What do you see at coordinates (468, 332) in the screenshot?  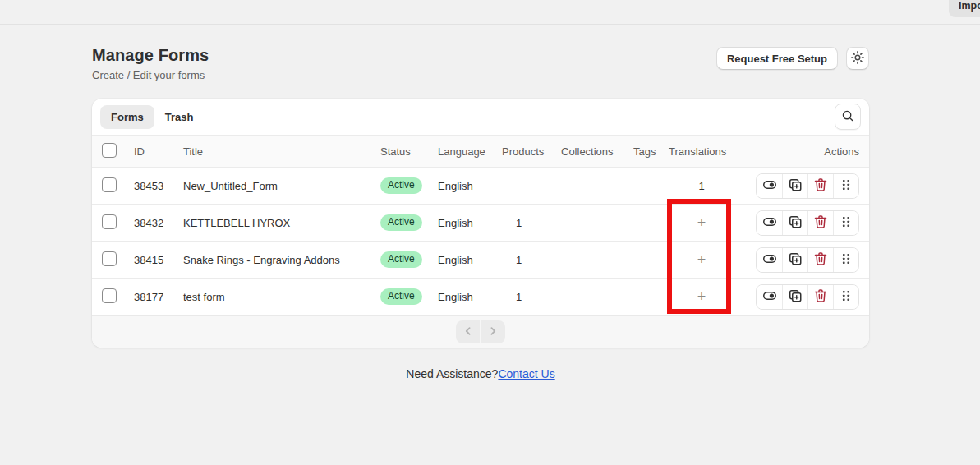 I see `chevron-left-icon` at bounding box center [468, 332].